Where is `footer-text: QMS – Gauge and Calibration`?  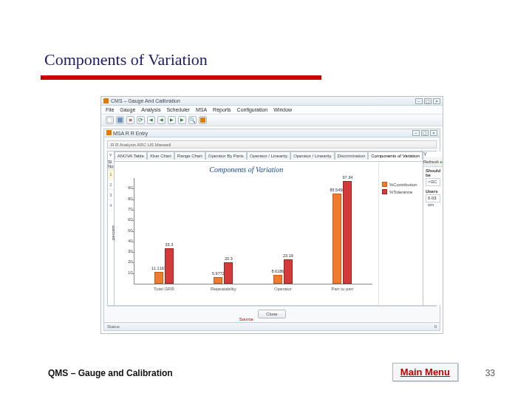
footer-text: QMS – Gauge and Calibration is located at coordinates (111, 373).